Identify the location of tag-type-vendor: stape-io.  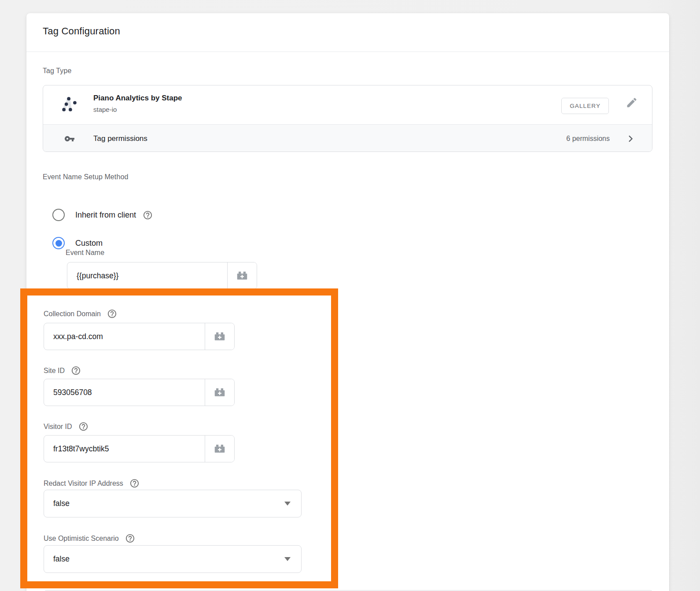
(105, 109).